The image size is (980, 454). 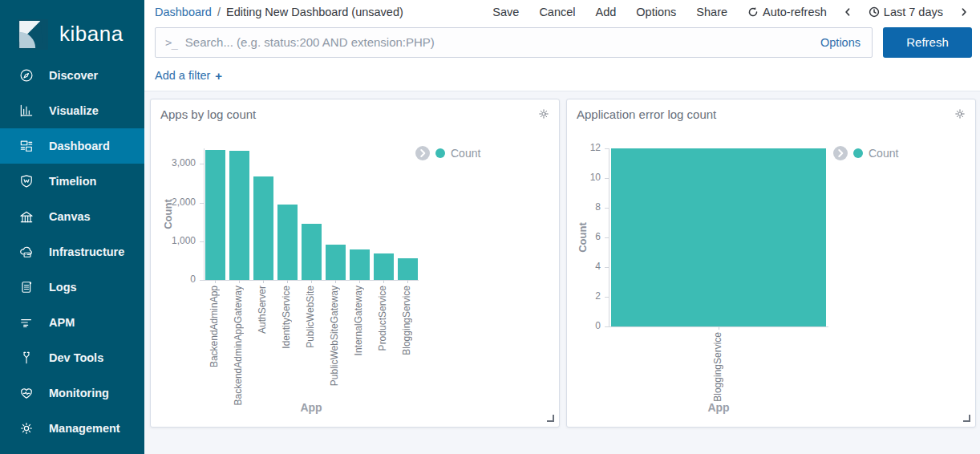 I want to click on add-filter-link: Add a filter +, so click(x=188, y=75).